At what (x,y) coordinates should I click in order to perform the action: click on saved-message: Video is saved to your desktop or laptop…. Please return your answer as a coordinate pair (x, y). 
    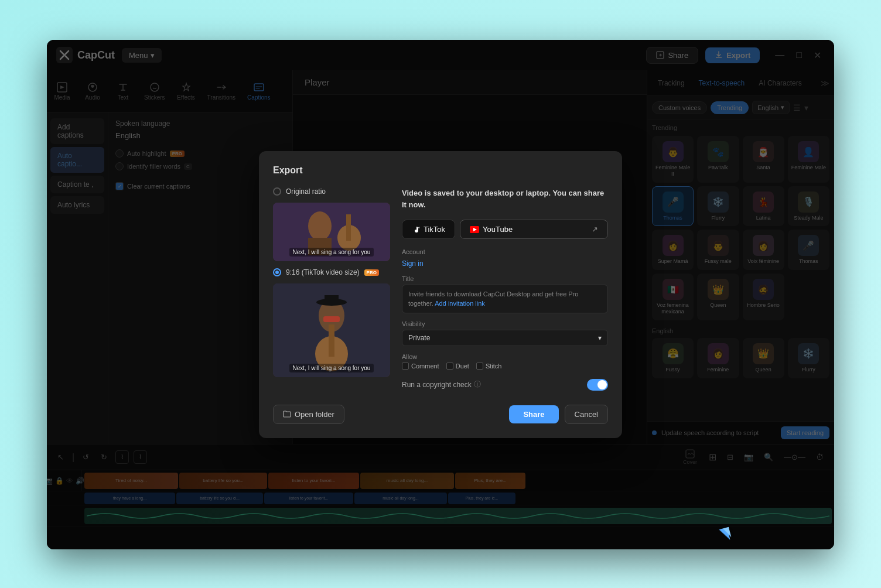
    Looking at the image, I should click on (505, 199).